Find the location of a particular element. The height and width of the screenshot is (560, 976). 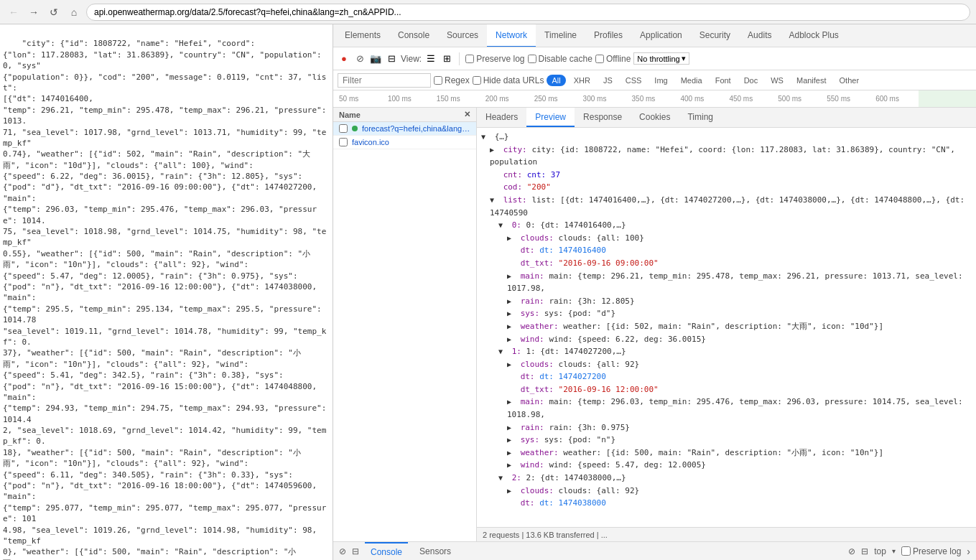

list-arrow is located at coordinates (494, 200).